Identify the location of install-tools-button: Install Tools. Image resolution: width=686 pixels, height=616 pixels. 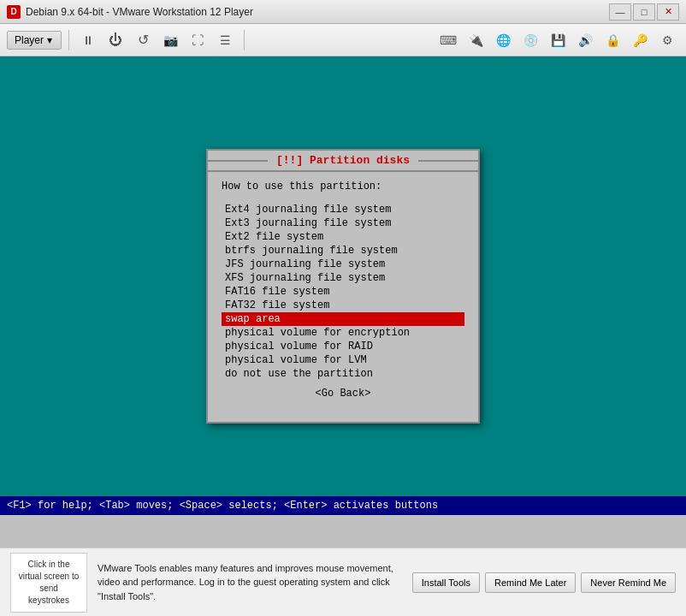
(446, 583).